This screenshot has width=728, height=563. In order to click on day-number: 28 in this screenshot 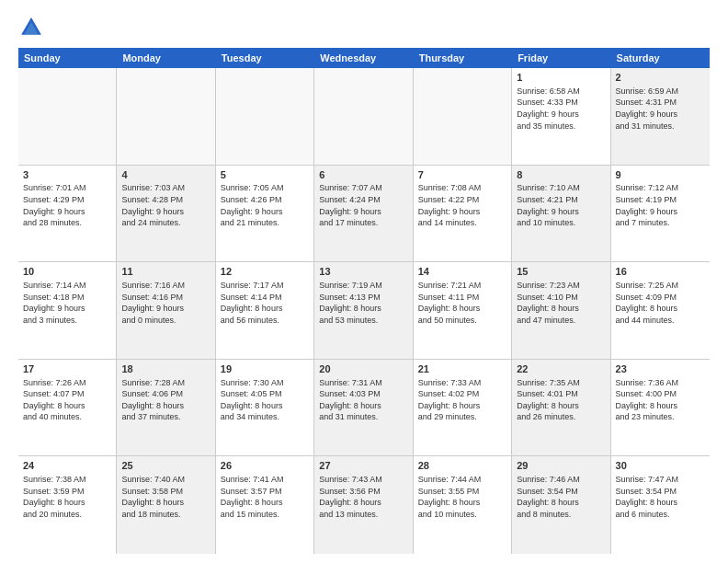, I will do `click(462, 465)`.